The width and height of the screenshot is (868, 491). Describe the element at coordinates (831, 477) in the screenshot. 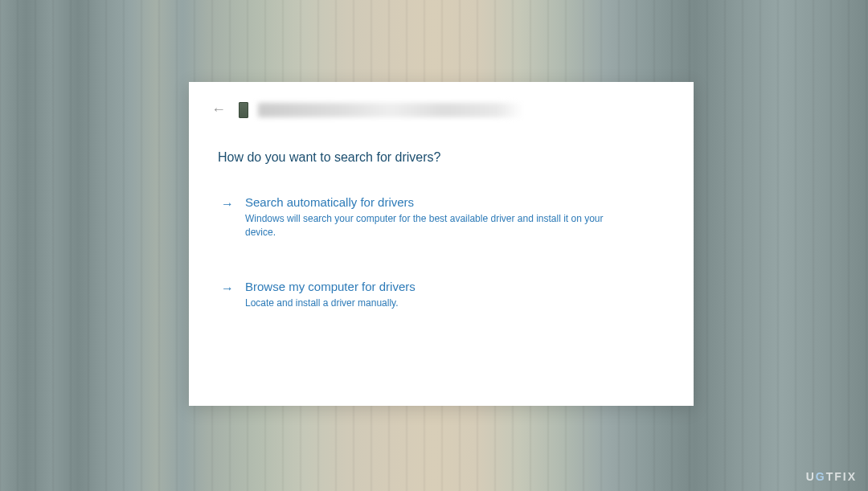

I see `watermark-logo: UGTFIX` at that location.